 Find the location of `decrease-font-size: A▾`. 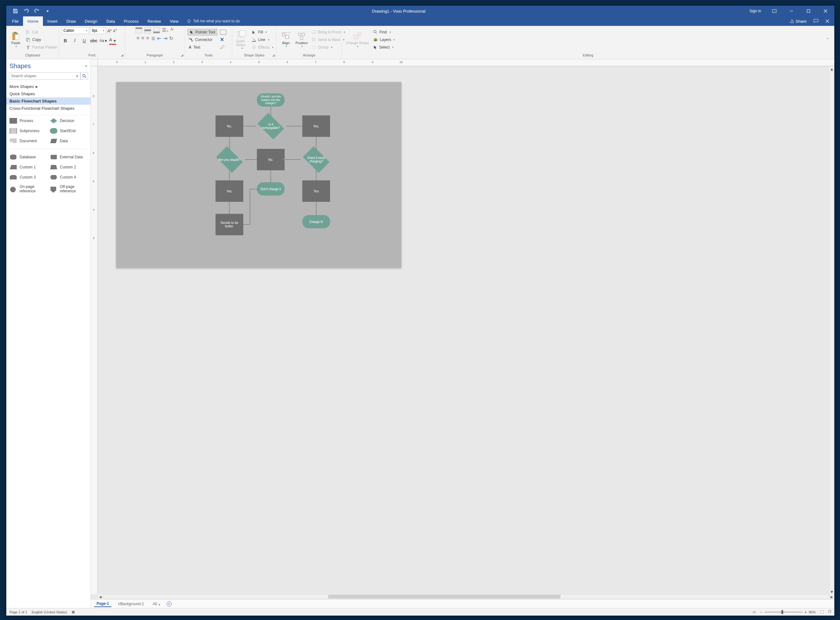

decrease-font-size: A▾ is located at coordinates (115, 31).